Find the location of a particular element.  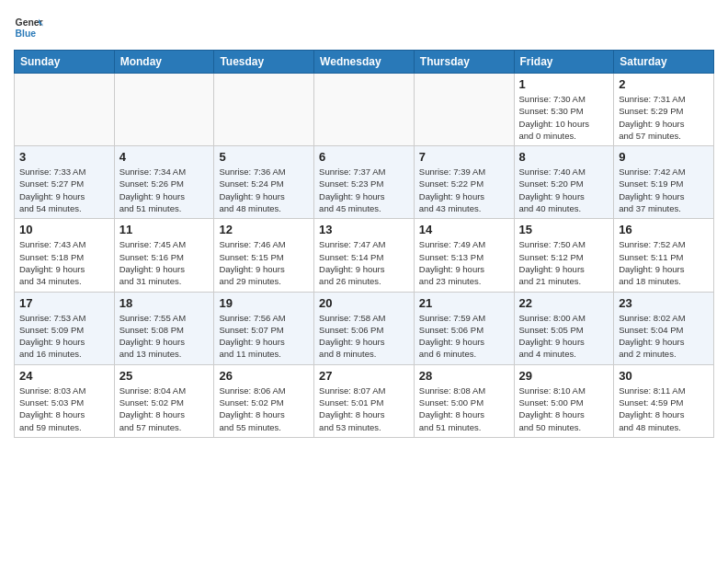

calendar-cell: 25Sunrise: 8:04 AMSunset: 5:02 PMDayligh… is located at coordinates (164, 401).